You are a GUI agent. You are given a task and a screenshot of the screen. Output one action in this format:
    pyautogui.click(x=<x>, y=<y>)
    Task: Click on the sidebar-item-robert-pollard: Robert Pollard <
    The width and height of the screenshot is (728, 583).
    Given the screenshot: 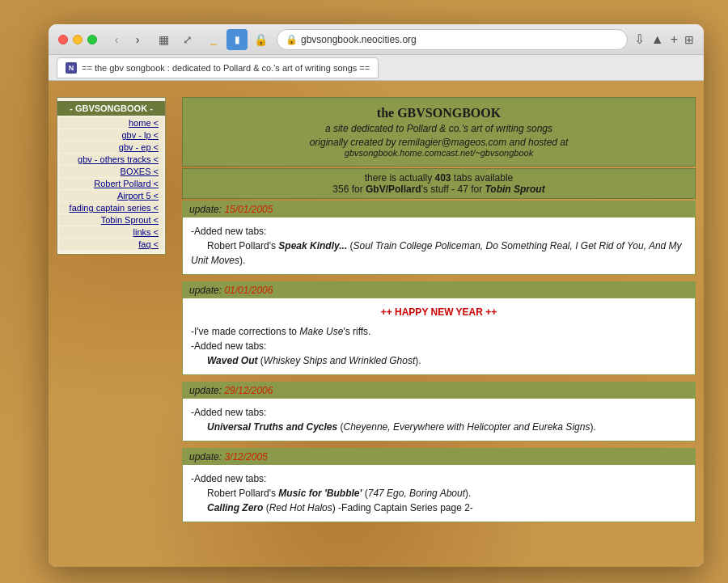 What is the action you would take?
    pyautogui.click(x=112, y=184)
    